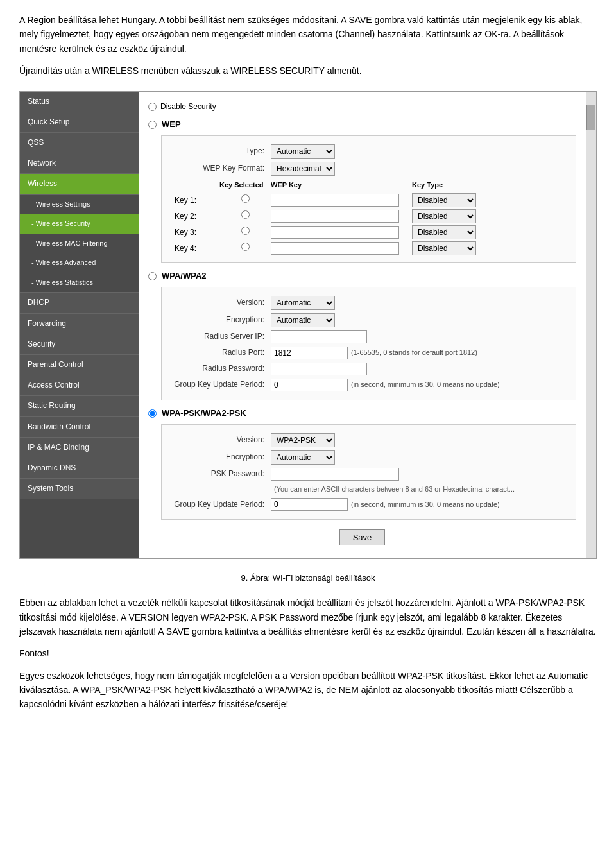 The height and width of the screenshot is (849, 616). I want to click on wpapsk-title-row: WPA-PSK/WPA2-PSK, so click(362, 413).